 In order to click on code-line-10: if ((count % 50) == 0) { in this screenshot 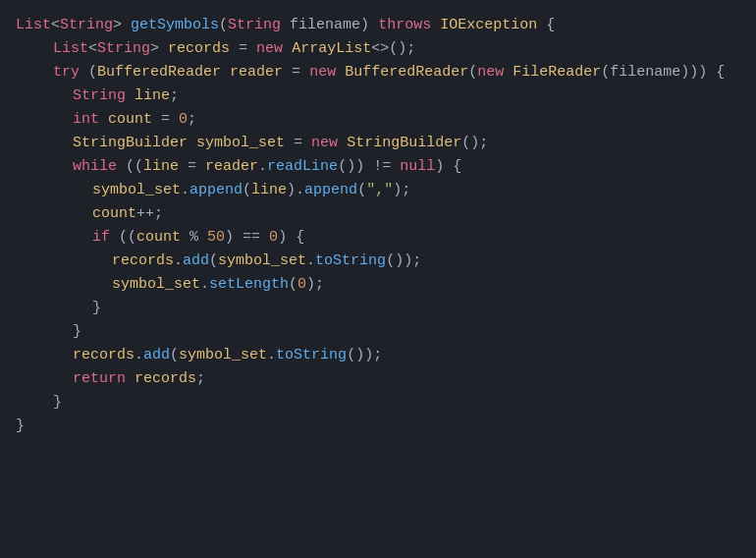, I will do `click(378, 238)`.